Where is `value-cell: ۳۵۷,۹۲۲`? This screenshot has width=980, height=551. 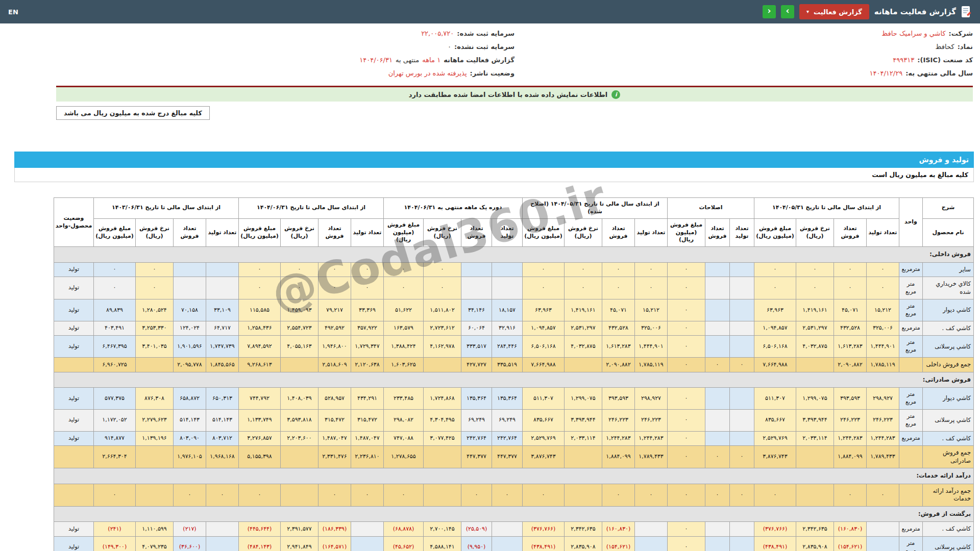 value-cell: ۳۵۷,۹۲۲ is located at coordinates (368, 329).